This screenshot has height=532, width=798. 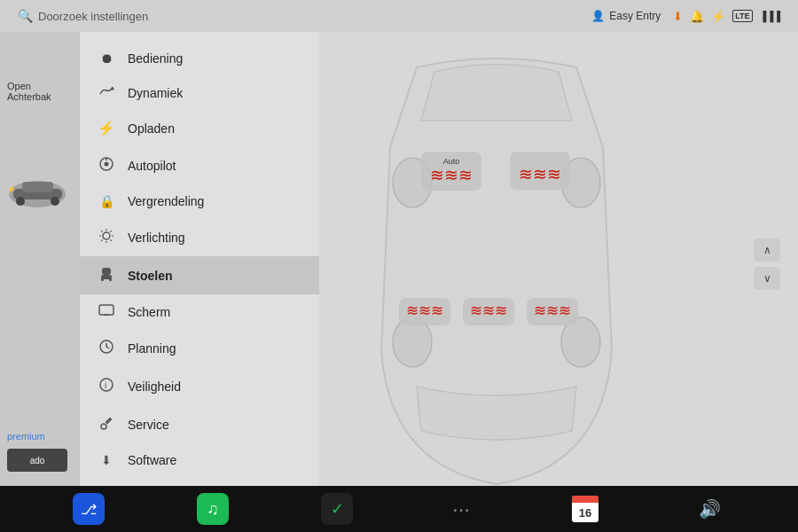 What do you see at coordinates (768, 250) in the screenshot?
I see `chevron-up-icon: ∧` at bounding box center [768, 250].